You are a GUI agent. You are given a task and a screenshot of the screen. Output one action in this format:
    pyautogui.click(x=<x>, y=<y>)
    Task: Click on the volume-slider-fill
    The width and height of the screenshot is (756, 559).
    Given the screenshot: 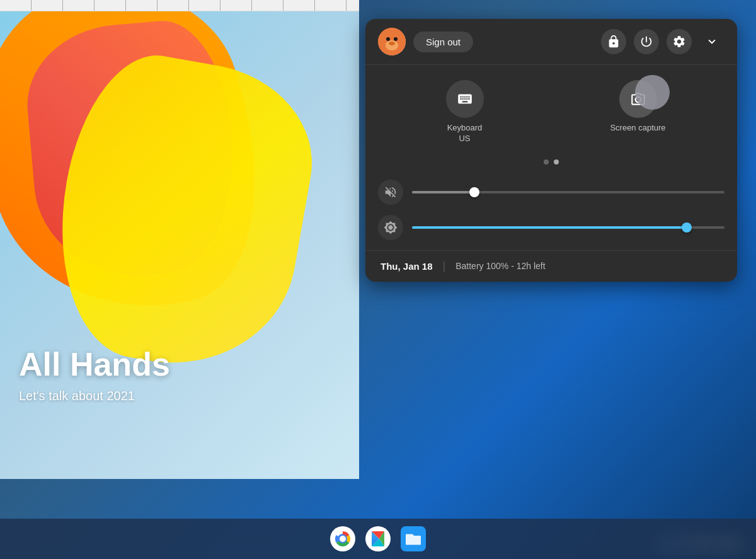 What is the action you would take?
    pyautogui.click(x=444, y=192)
    